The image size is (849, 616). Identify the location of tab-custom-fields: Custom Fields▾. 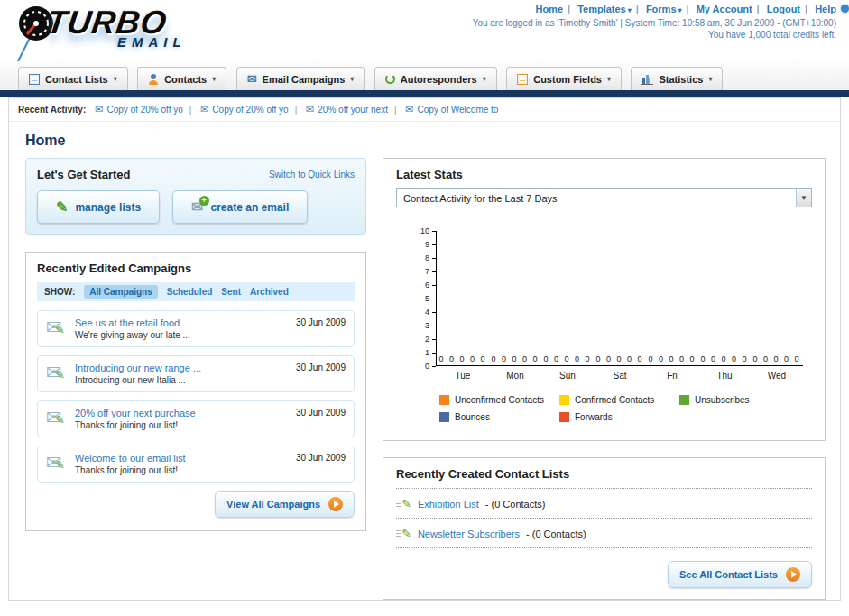
(564, 78).